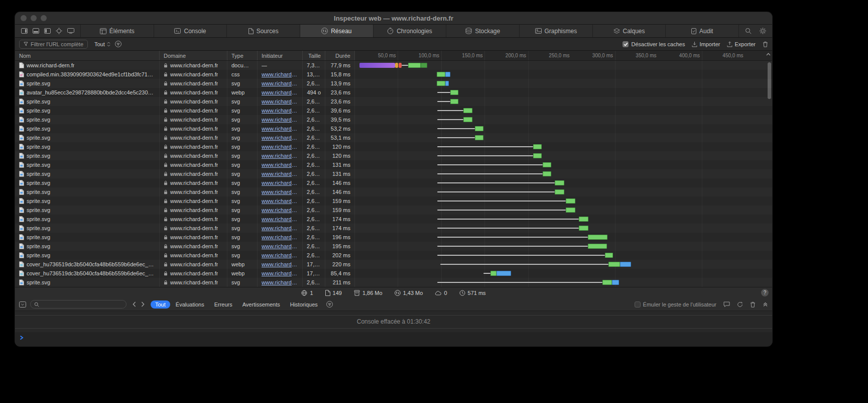  I want to click on tab-elements: Éléments, so click(117, 31).